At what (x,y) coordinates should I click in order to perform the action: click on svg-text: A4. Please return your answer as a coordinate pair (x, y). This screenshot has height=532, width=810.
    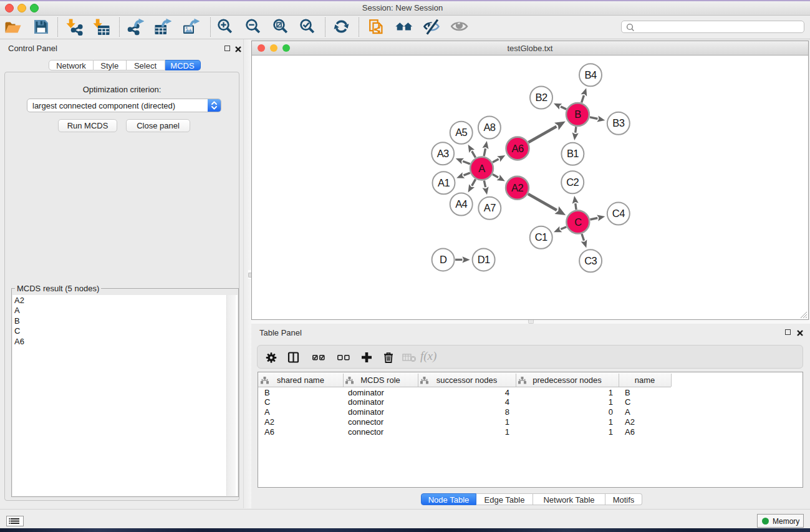
    Looking at the image, I should click on (461, 204).